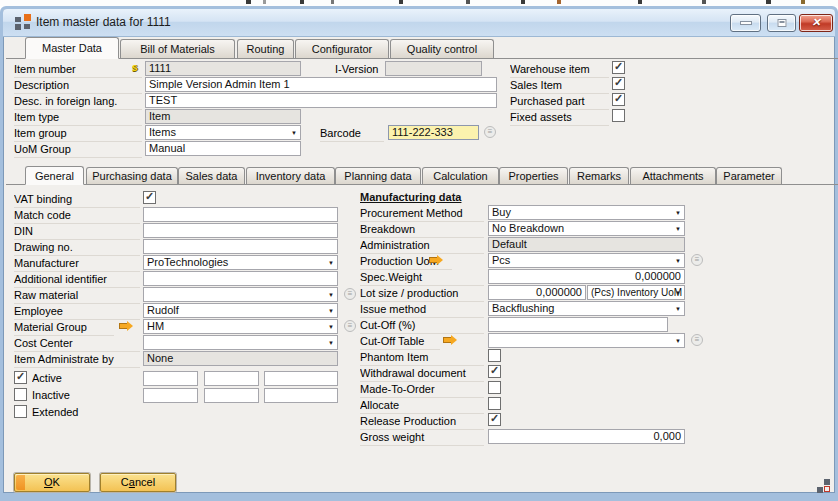 Image resolution: width=838 pixels, height=501 pixels. What do you see at coordinates (494, 372) in the screenshot?
I see `withdrawal-document-checkbox: ✓` at bounding box center [494, 372].